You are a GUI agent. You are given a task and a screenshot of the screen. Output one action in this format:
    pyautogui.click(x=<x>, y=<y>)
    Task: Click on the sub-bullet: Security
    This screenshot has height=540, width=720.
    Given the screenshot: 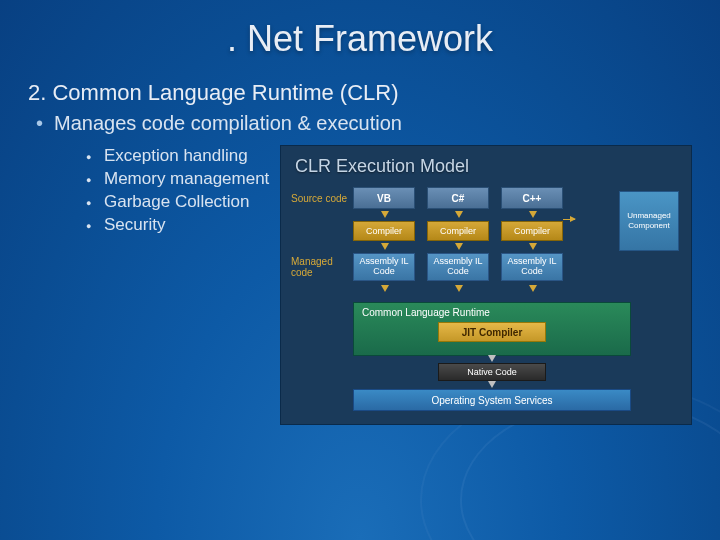 What is the action you would take?
    pyautogui.click(x=181, y=226)
    